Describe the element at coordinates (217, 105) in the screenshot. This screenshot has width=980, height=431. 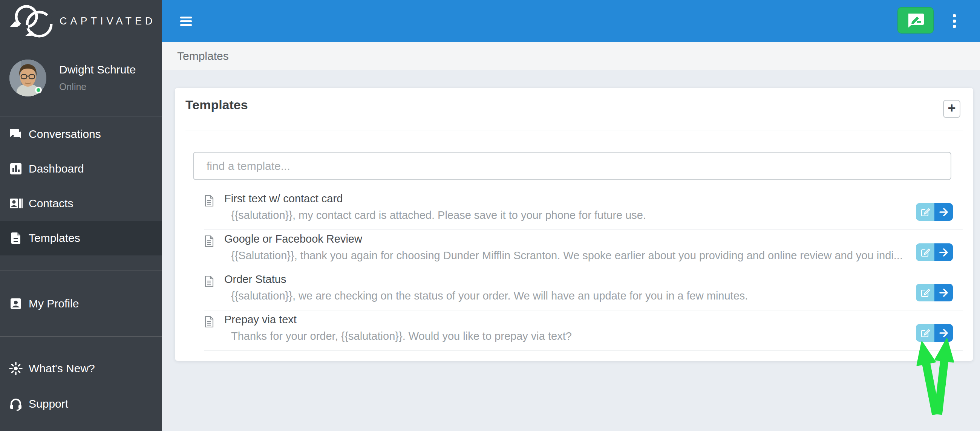
I see `page-title: Templates` at that location.